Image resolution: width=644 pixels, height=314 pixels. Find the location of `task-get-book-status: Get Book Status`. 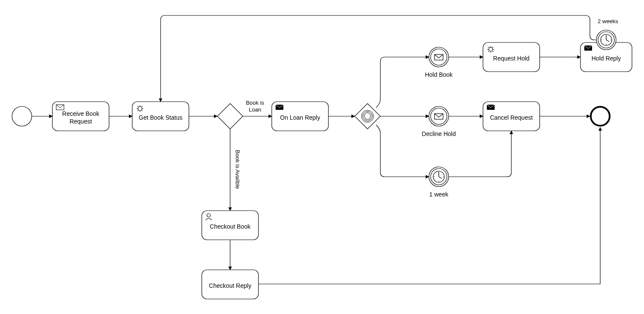

task-get-book-status: Get Book Status is located at coordinates (161, 116).